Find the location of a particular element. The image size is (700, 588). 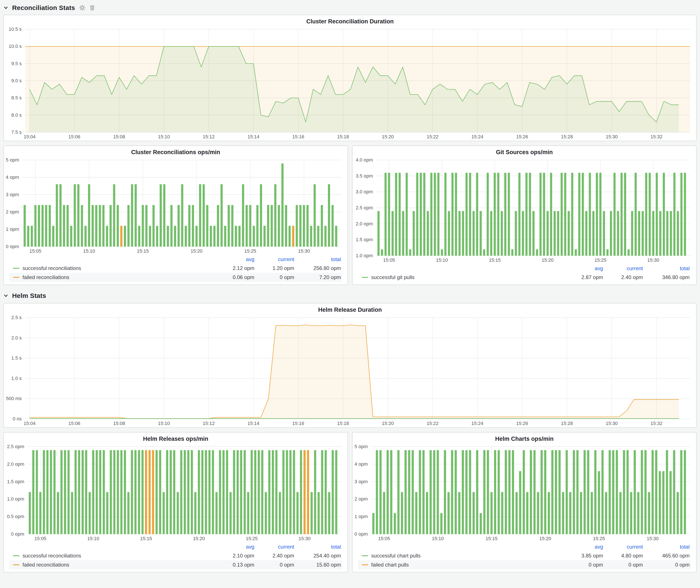

panel-title: Cluster Reconciliations ops/min is located at coordinates (176, 151).